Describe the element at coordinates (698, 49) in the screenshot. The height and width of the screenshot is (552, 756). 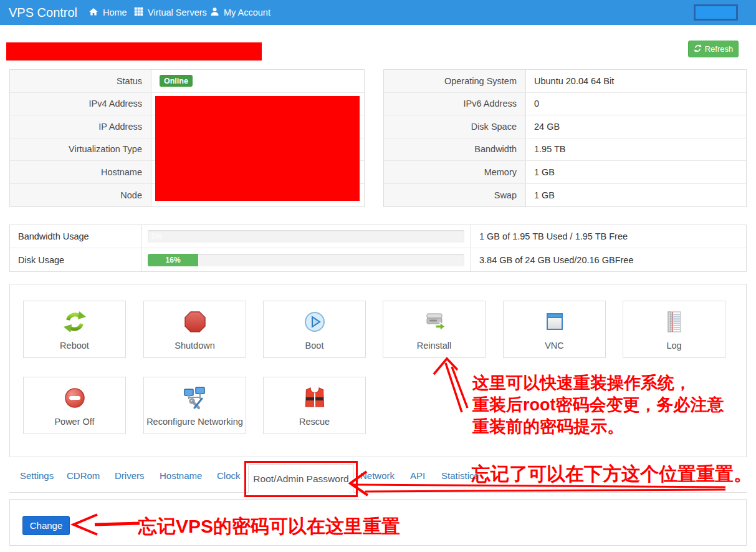
I see `refresh-icon` at that location.